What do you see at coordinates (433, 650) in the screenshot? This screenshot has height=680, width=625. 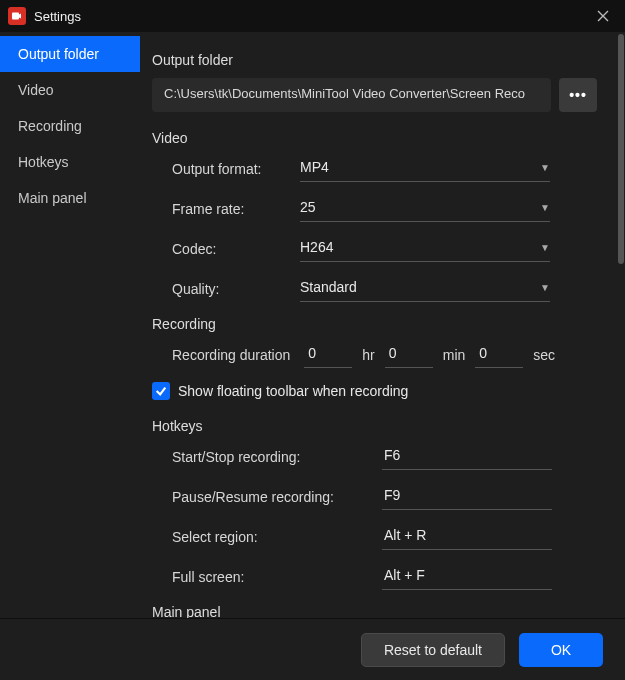 I see `reset-to-default-button: Reset to default` at bounding box center [433, 650].